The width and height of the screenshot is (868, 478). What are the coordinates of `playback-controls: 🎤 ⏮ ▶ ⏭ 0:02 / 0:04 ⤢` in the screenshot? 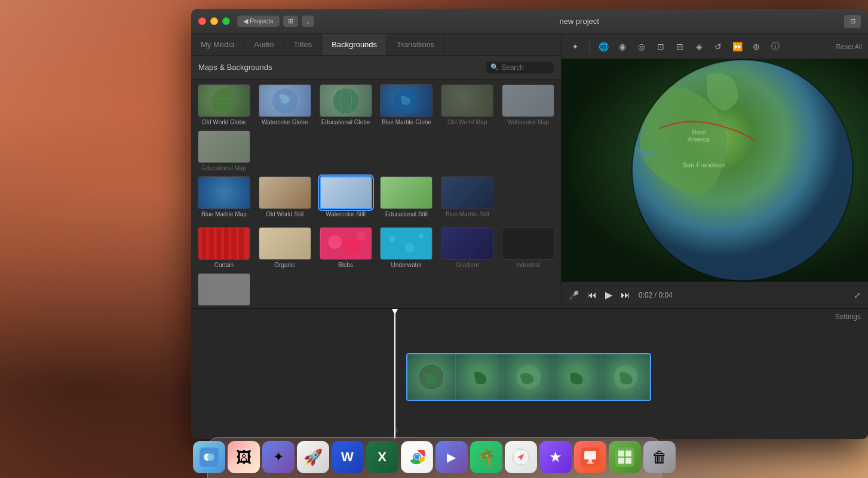 It's located at (714, 295).